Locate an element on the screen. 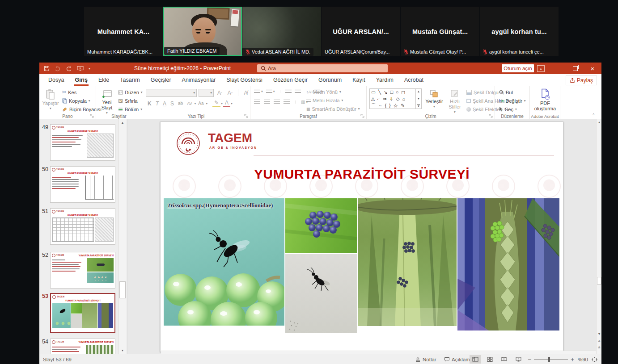 Image resolution: width=618 pixels, height=364 pixels. scrollbar-thumb is located at coordinates (599, 280).